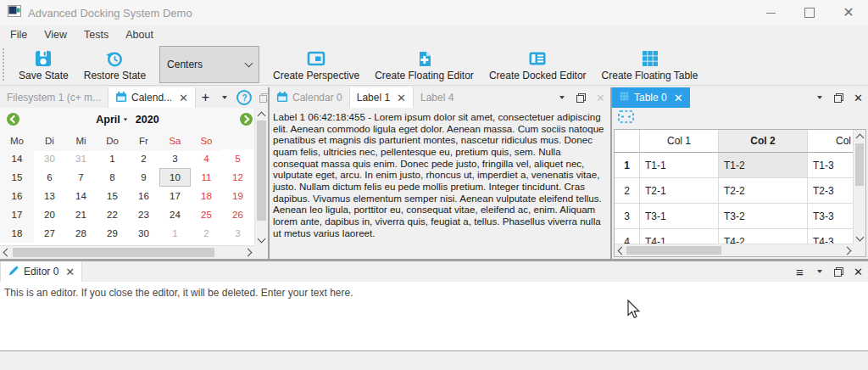  I want to click on table-row-header: 1, so click(627, 165).